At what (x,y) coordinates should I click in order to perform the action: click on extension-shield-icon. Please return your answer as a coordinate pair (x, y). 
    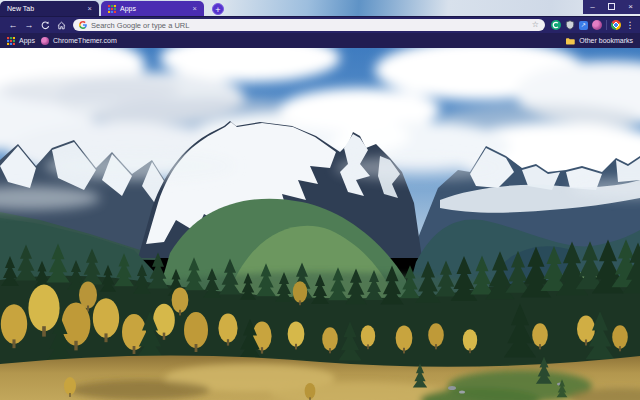
    Looking at the image, I should click on (570, 25).